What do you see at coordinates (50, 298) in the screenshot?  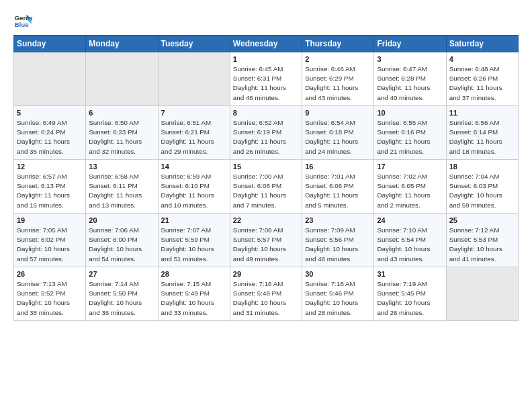 I see `day-info: Sunrise: 7:13 AM Sunset: 5:52 PM Dayligh…` at bounding box center [50, 298].